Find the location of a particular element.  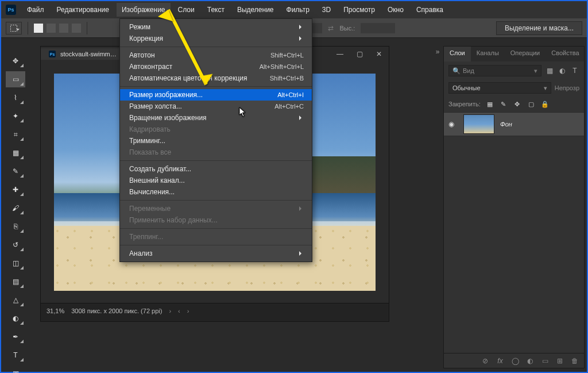

quick-select-tool: ✦ is located at coordinates (16, 116).